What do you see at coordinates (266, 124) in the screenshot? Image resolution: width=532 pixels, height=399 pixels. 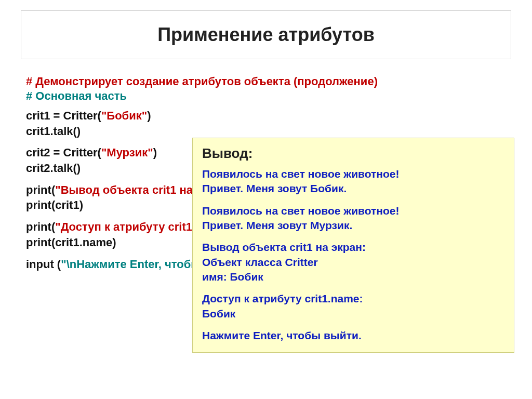 I see `code-block-1: crit1 = Critter("Бобик") crit1.talk()` at bounding box center [266, 124].